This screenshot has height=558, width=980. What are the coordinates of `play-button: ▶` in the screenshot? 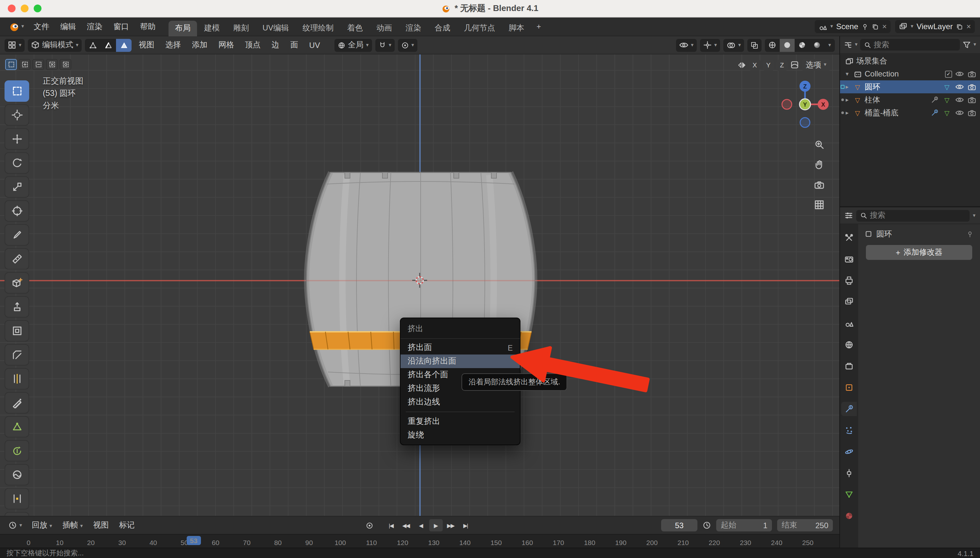 It's located at (435, 525).